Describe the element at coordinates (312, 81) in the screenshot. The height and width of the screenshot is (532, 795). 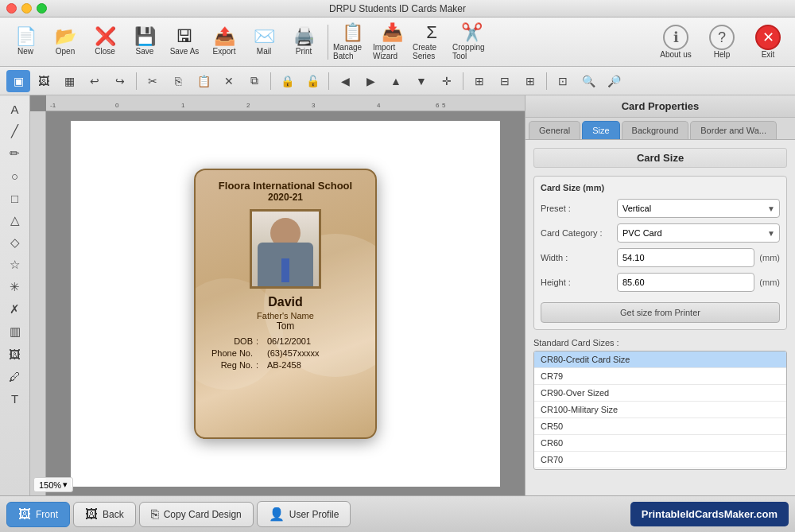
I see `unlock-button: 🔓` at that location.